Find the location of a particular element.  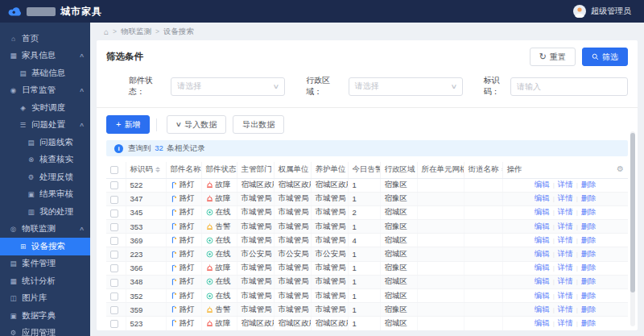

column-header: 部件名称 is located at coordinates (184, 170).